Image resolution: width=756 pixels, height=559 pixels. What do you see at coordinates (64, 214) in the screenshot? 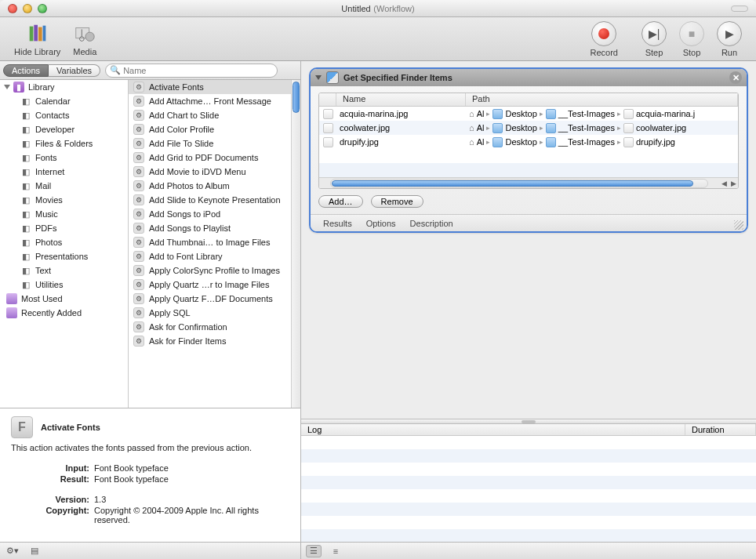
I see `library-item: ◧Music` at bounding box center [64, 214].